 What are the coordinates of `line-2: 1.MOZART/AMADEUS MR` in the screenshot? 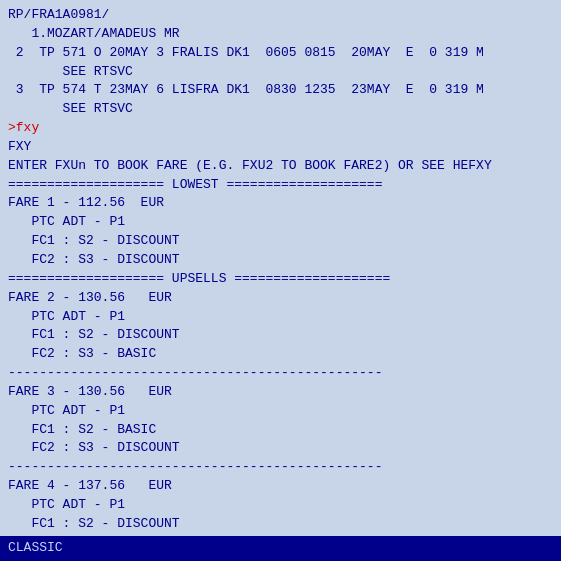 It's located at (280, 34).